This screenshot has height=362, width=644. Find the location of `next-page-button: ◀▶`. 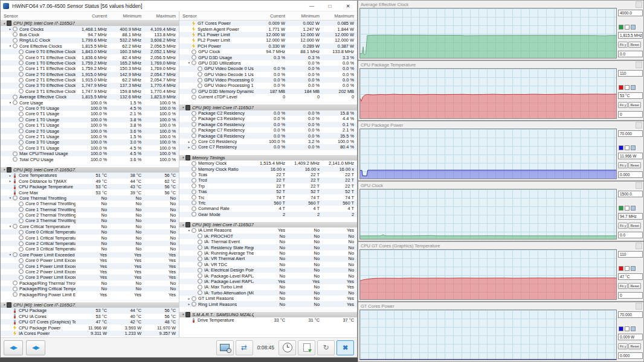

next-page-button: ◀▶ is located at coordinates (36, 348).